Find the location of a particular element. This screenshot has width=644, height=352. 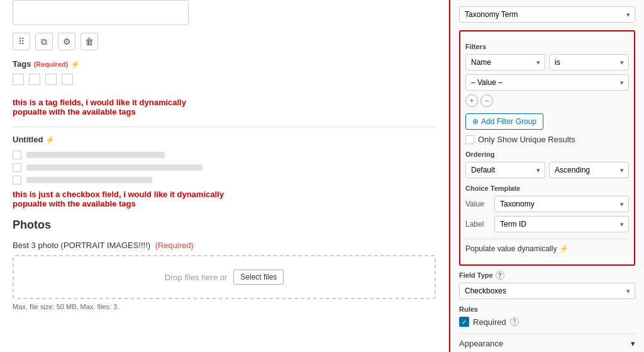

tags-description: this is a tag fields, i would like it dy… is located at coordinates (224, 107).